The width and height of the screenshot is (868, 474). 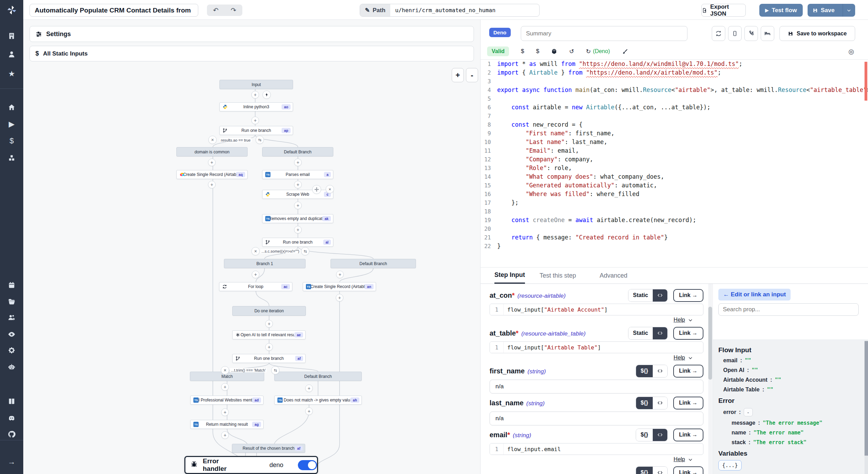 What do you see at coordinates (751, 33) in the screenshot?
I see `phone-icon` at bounding box center [751, 33].